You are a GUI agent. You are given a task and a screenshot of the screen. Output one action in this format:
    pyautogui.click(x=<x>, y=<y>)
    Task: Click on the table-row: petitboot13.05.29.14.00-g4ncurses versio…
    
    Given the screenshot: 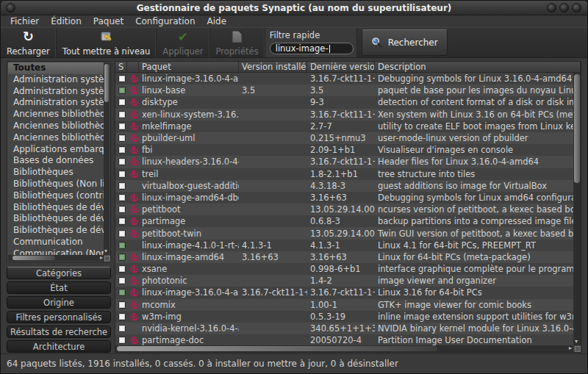 What is the action you would take?
    pyautogui.click(x=344, y=209)
    